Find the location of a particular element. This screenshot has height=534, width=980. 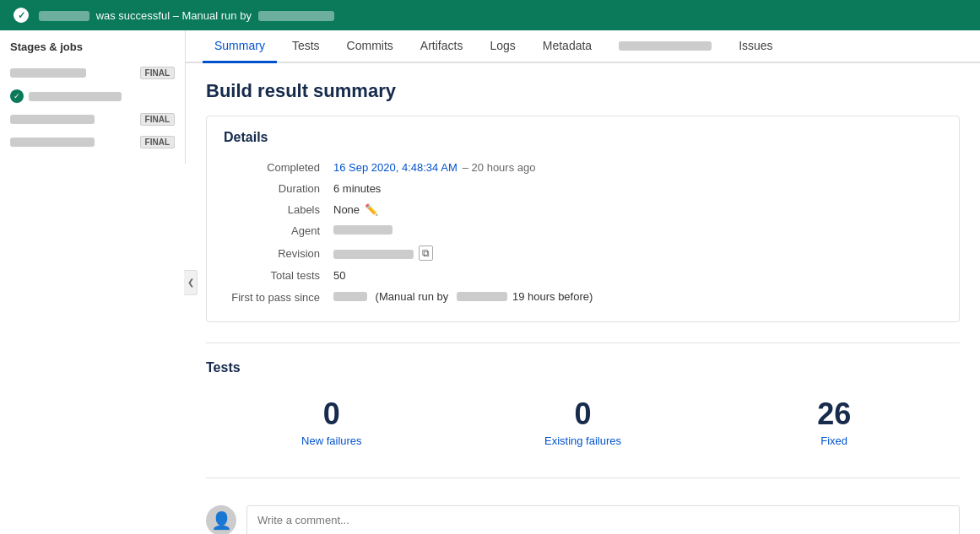

first-to-pass-text: (Manual run by is located at coordinates (412, 297).